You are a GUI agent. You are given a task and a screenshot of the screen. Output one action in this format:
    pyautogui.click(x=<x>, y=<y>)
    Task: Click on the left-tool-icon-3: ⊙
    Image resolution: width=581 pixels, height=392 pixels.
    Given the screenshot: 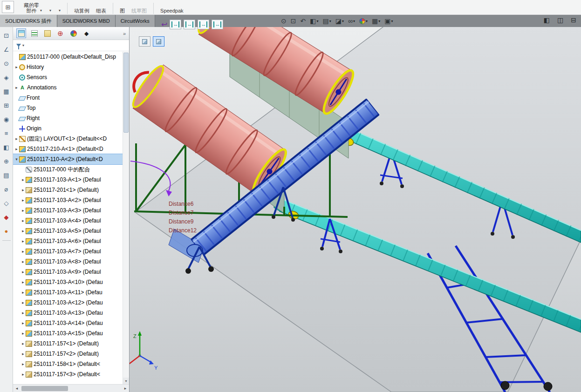 What is the action you would take?
    pyautogui.click(x=7, y=63)
    